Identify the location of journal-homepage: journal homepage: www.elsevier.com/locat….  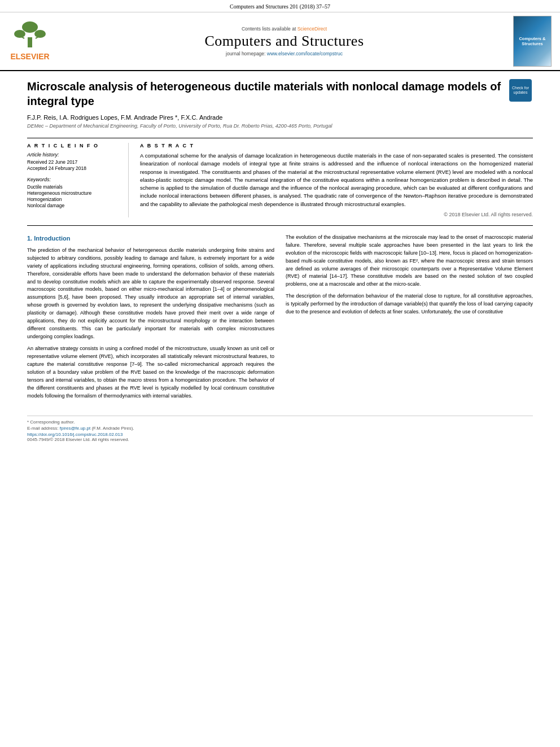
(285, 54).